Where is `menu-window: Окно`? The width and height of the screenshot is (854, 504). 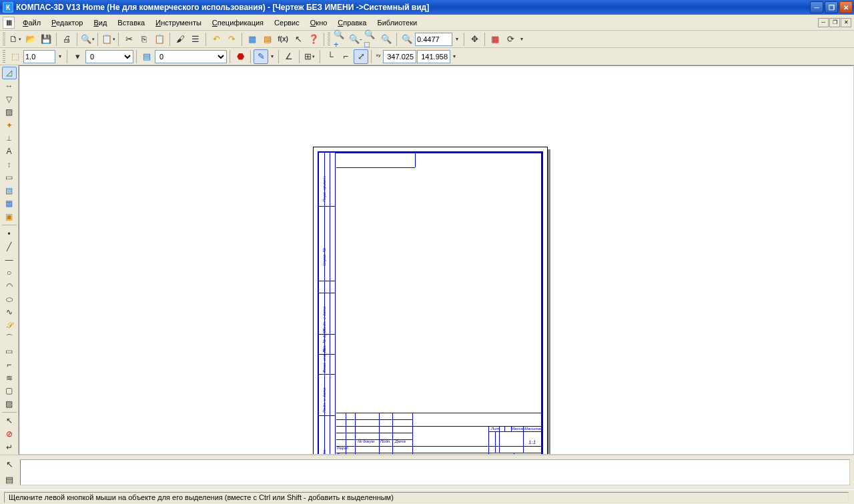 menu-window: Окно is located at coordinates (319, 23).